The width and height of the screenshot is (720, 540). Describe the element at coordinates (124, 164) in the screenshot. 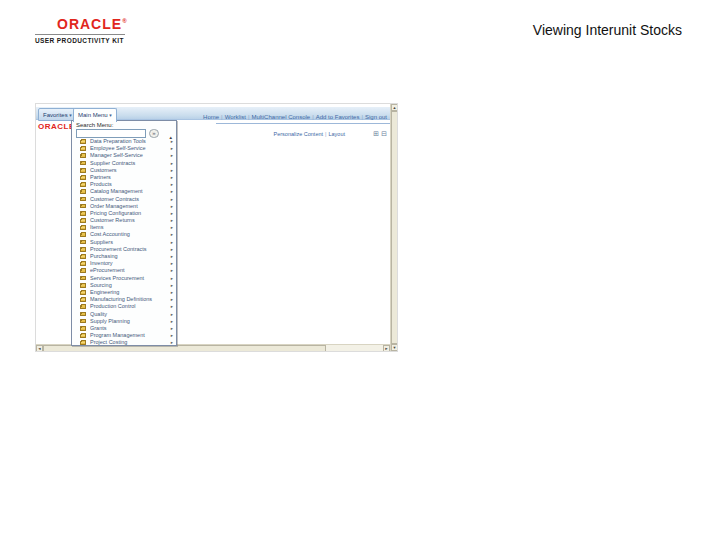

I see `menu-item: Supplier Contracts▸` at that location.